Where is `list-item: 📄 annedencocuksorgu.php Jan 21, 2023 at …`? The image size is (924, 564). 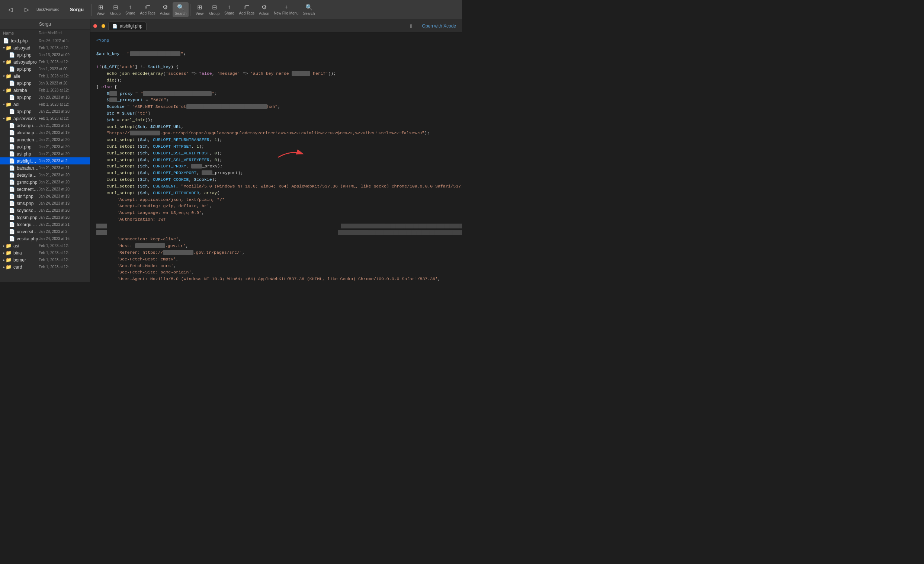
list-item: 📄 annedencocuksorgu.php Jan 21, 2023 at … is located at coordinates (45, 140).